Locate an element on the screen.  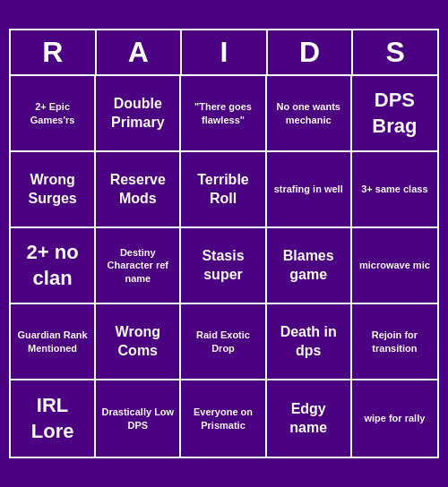
header-s: S is located at coordinates (395, 52).